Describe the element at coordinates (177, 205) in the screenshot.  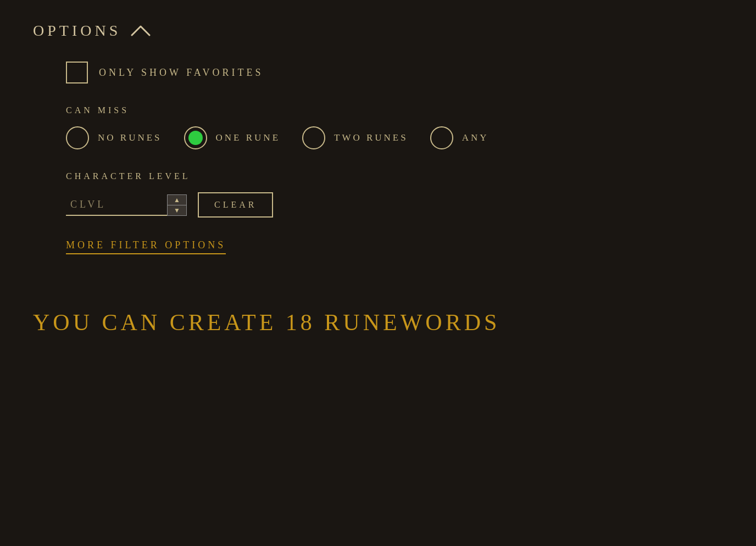
I see `clvl-spinner: ▲ ▼` at that location.